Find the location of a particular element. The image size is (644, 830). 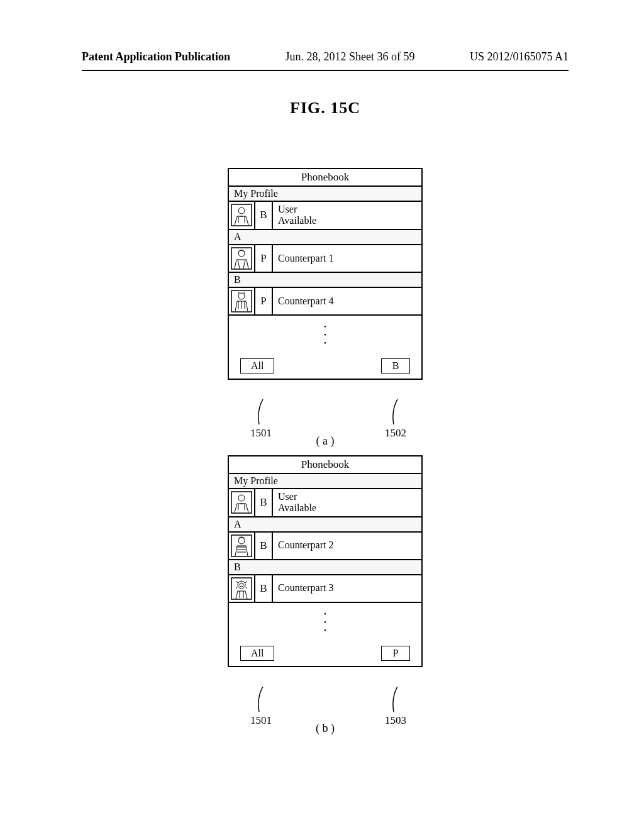

contact-name: Counterpart 4 is located at coordinates (347, 301).